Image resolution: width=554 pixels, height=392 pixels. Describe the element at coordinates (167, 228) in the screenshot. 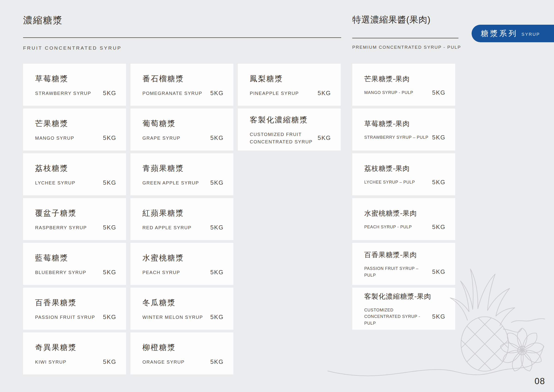

I see `product-name-en: RED APPLE SYRUP` at that location.